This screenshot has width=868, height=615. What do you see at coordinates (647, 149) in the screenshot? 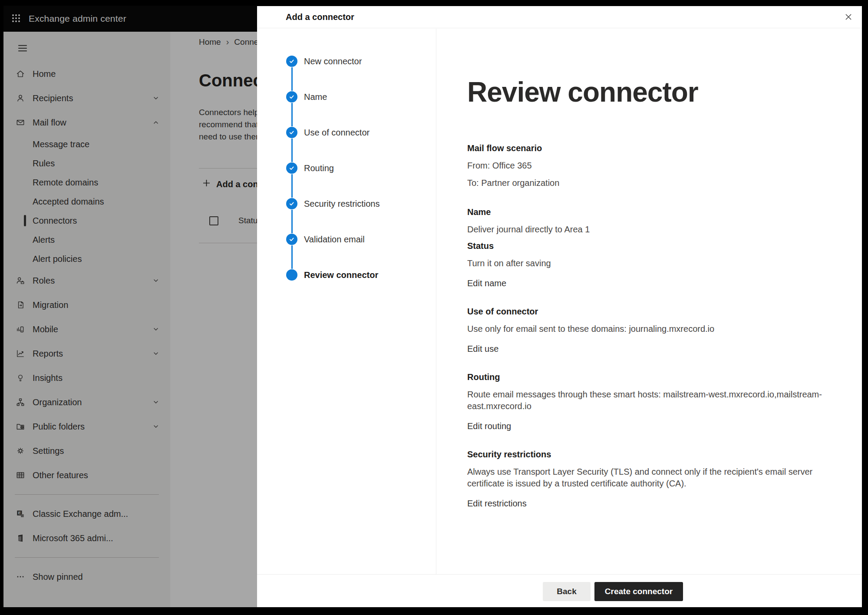
I see `section-heading: Mail flow scenario` at bounding box center [647, 149].